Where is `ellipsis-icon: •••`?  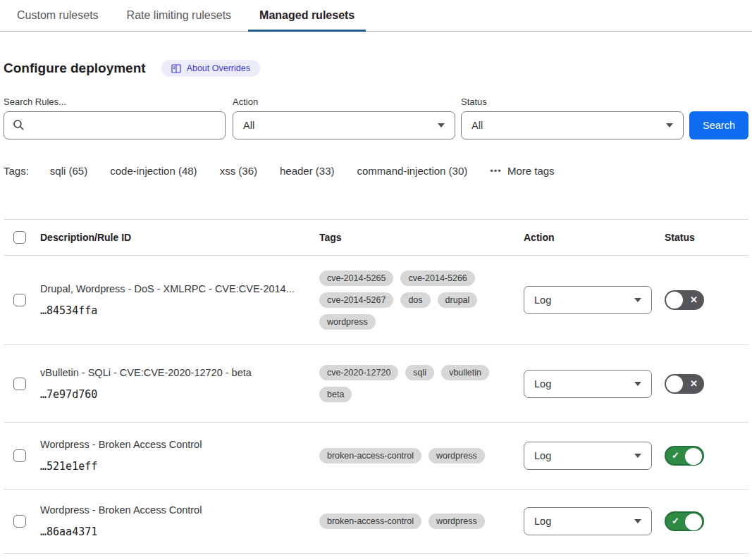 ellipsis-icon: ••• is located at coordinates (496, 170).